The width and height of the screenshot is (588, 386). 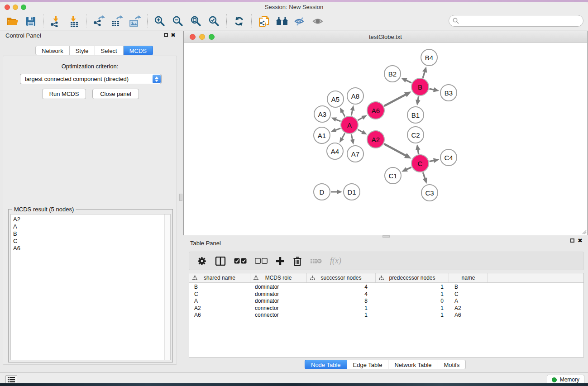 I want to click on table-row: A dominator 8 0 A, so click(x=387, y=301).